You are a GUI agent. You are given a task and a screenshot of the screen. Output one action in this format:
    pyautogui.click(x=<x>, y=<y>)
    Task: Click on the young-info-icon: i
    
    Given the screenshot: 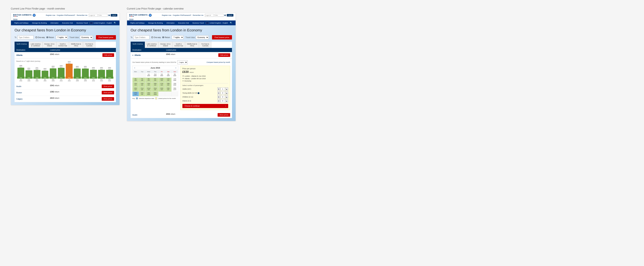 What is the action you would take?
    pyautogui.click(x=198, y=93)
    